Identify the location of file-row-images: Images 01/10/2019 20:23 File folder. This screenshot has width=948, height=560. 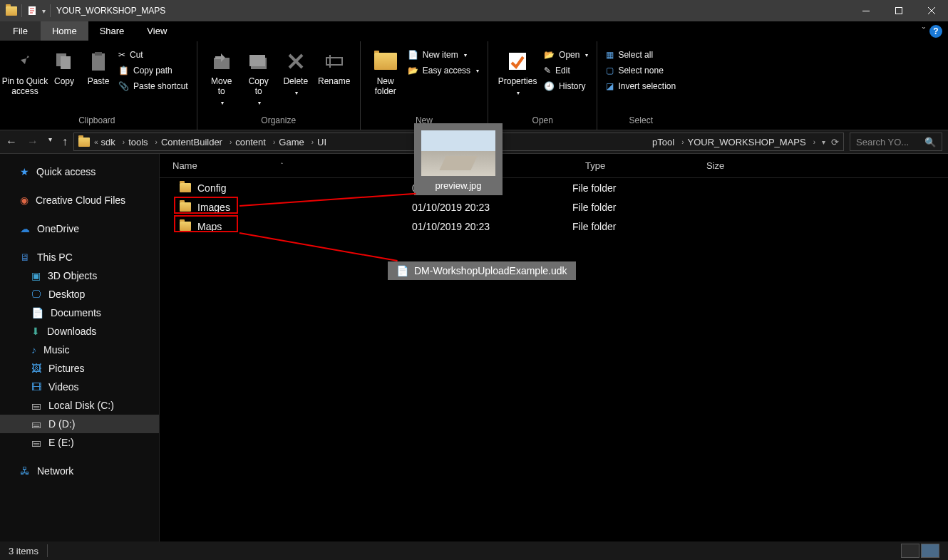
(554, 207).